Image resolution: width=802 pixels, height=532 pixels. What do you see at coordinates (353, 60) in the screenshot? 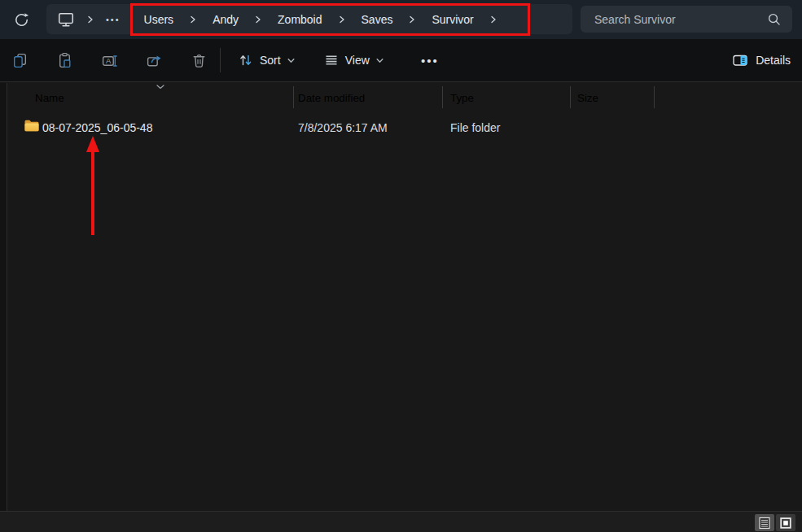
I see `view-button: View` at bounding box center [353, 60].